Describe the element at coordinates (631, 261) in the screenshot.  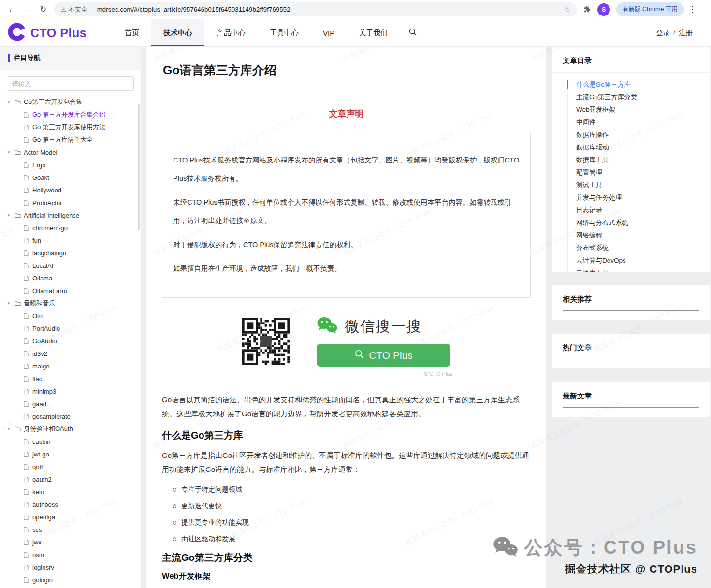
I see `toc-item: 云计算与DevOps` at that location.